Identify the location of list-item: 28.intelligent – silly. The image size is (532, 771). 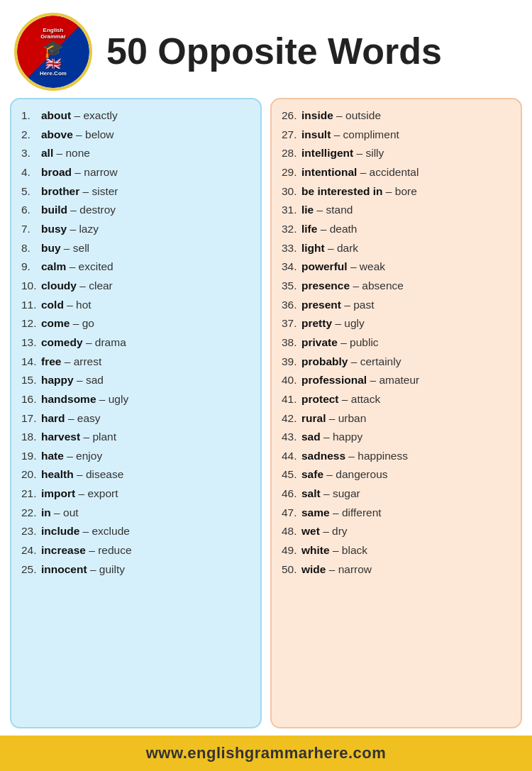
(396, 153).